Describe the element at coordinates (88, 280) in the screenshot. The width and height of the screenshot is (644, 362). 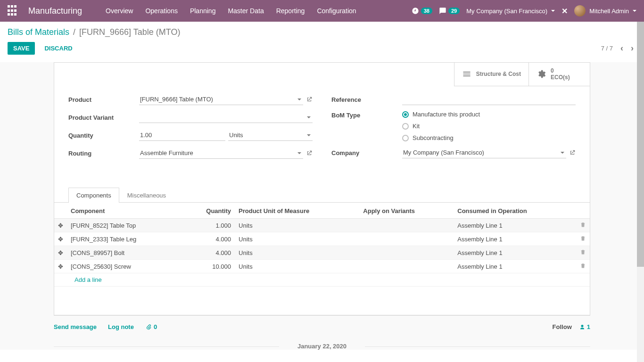
I see `add-line-button: Add a line` at that location.